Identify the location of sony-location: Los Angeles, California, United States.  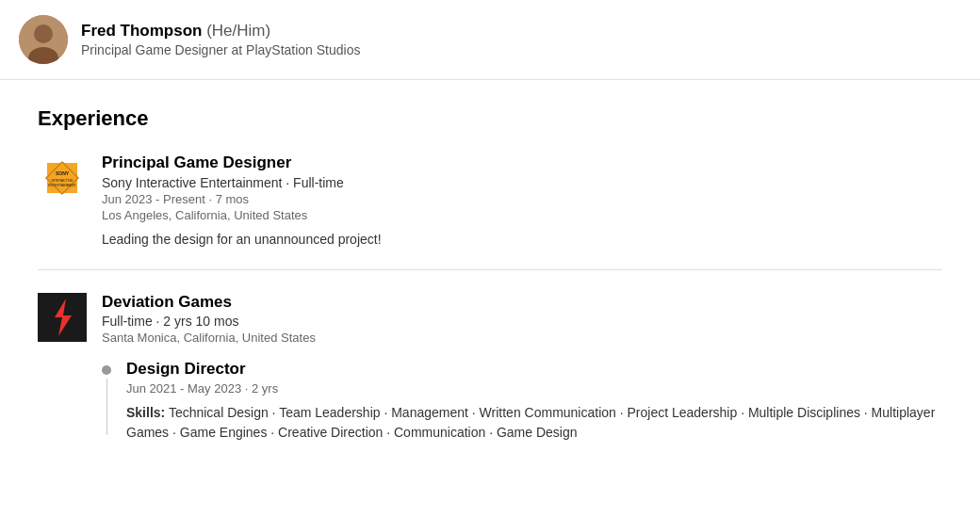
(522, 215).